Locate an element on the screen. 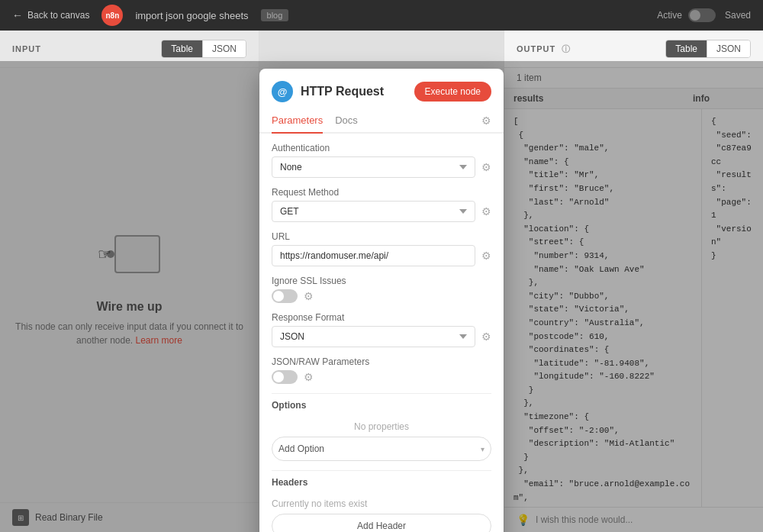  active-toggle-group: Active is located at coordinates (687, 15).